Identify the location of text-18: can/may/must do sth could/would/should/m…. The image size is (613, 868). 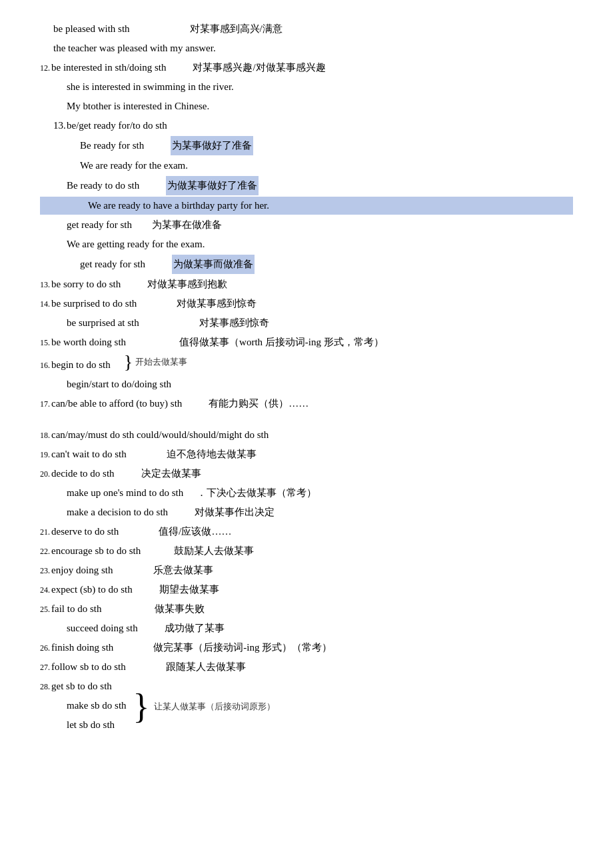
(160, 435).